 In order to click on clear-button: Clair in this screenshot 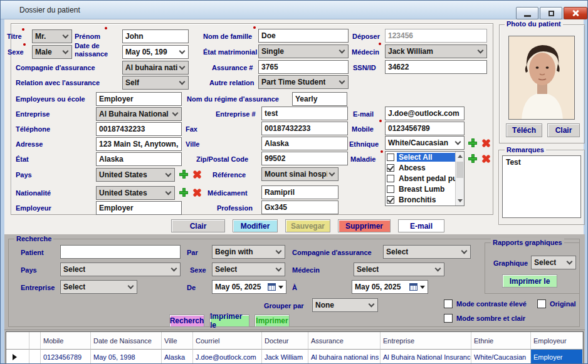, I will do `click(198, 226)`.